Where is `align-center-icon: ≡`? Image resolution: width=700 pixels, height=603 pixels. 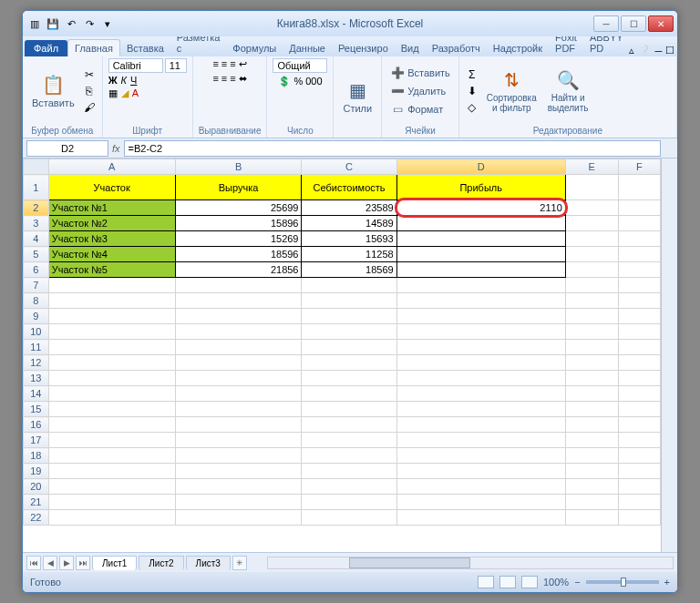 align-center-icon: ≡ is located at coordinates (224, 78).